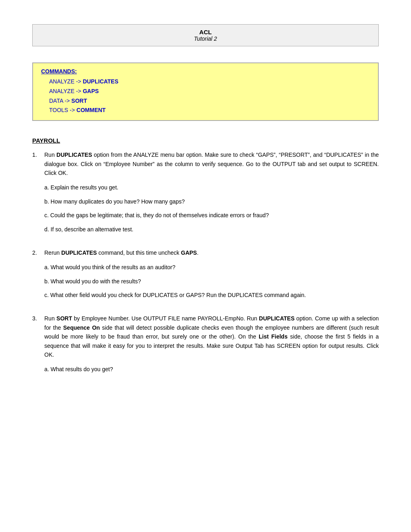 The height and width of the screenshot is (532, 411). I want to click on list-item: Run SORT by Employee Number. Use OUTPUT …, so click(206, 346).